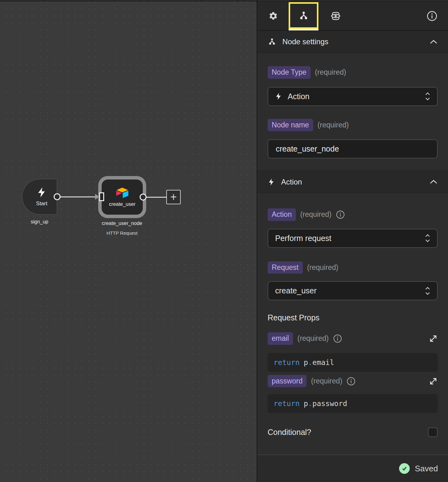 This screenshot has height=482, width=448. I want to click on request-chip: Request, so click(285, 268).